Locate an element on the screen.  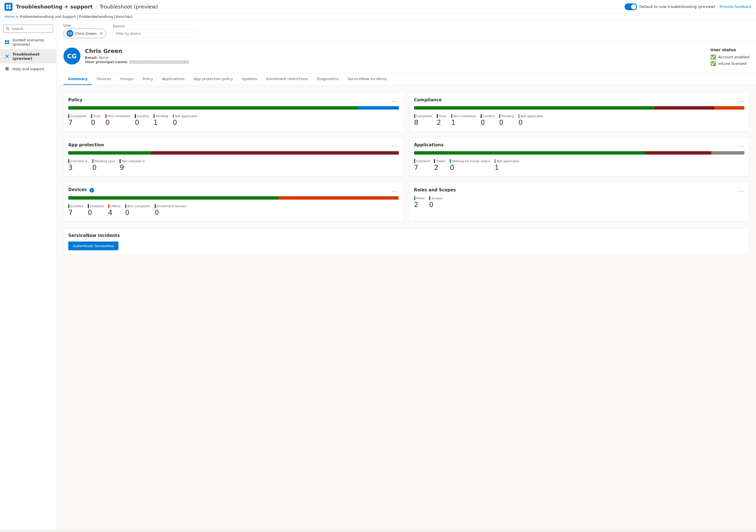
policy-stats: Compliant 7 Error 0 Non compliant 0 Conf… is located at coordinates (233, 120).